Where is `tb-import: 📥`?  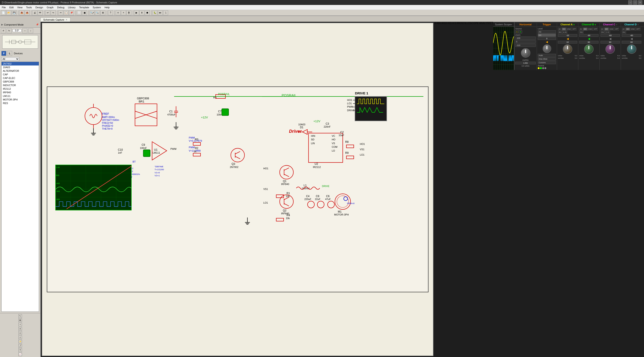
tb-import: 📥 is located at coordinates (22, 13).